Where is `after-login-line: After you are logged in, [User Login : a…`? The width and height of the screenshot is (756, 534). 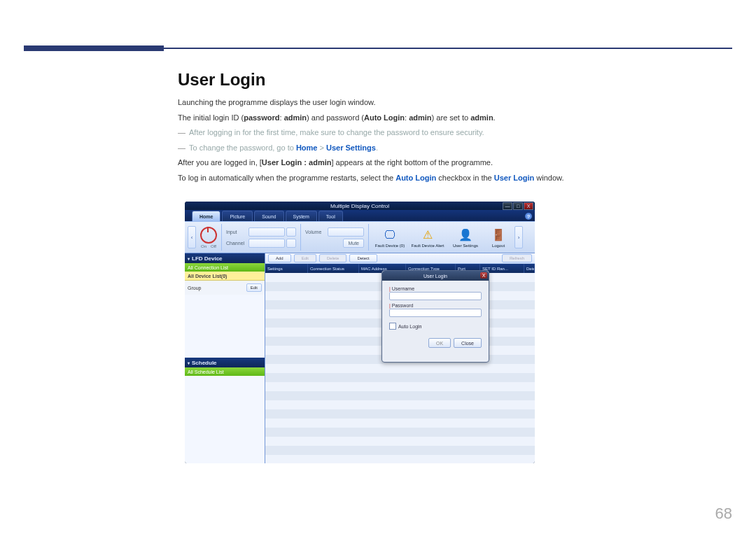 after-login-line: After you are logged in, [User Login : a… is located at coordinates (455, 163).